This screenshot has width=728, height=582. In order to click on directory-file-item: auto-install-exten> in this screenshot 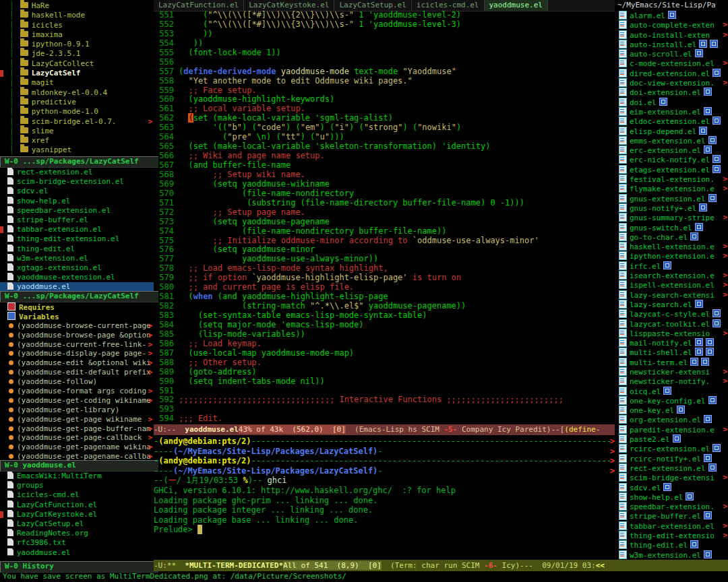, I will do `click(671, 35)`.